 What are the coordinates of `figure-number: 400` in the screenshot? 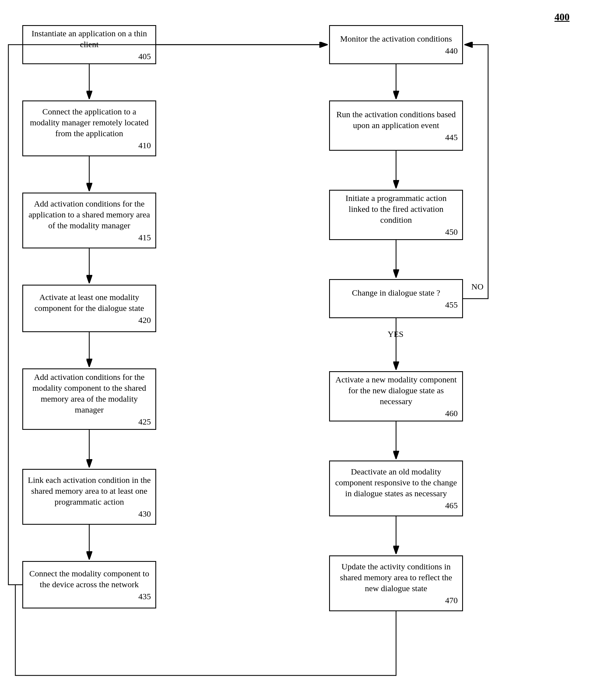 It's located at (562, 17).